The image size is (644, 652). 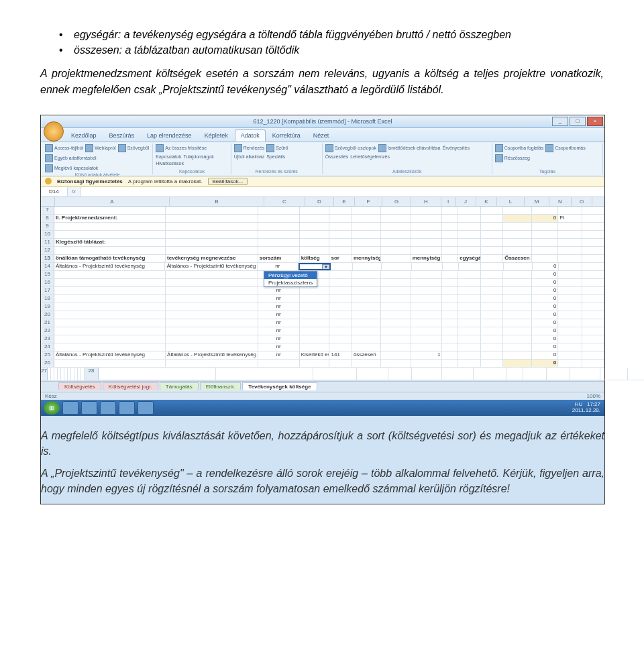 What do you see at coordinates (84, 135) in the screenshot?
I see `tab-home: Kezdőlap` at bounding box center [84, 135].